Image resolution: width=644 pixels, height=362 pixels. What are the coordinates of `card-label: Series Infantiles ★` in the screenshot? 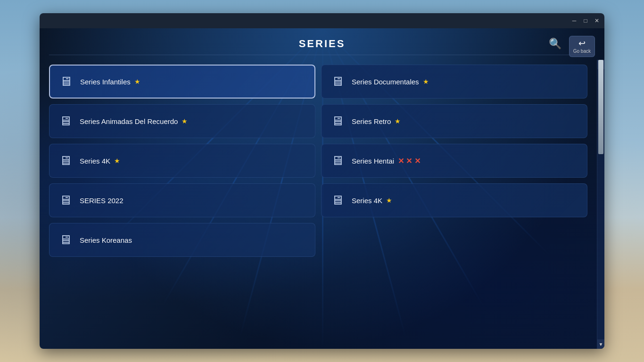 It's located at (110, 82).